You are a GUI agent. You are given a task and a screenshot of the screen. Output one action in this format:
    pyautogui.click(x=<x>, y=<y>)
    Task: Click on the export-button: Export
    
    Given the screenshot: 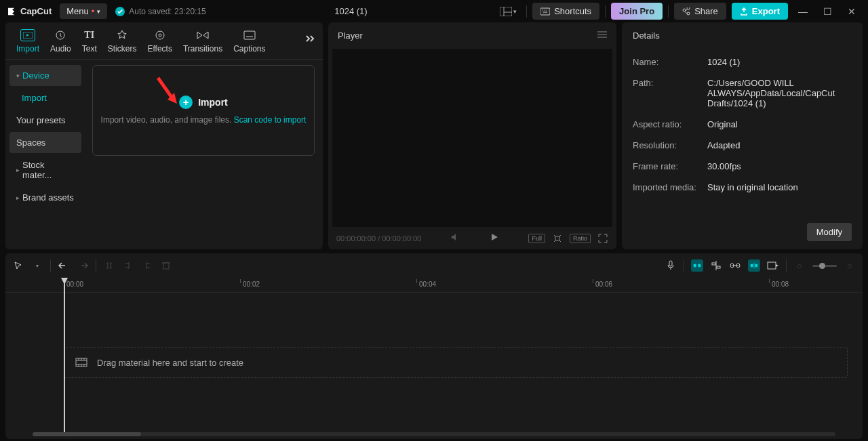 What is the action you would take?
    pyautogui.click(x=760, y=11)
    